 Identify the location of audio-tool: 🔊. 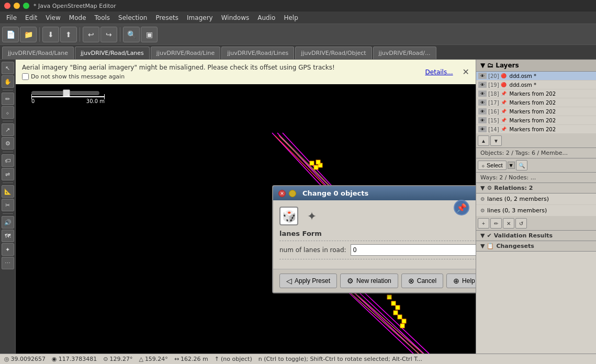
(8, 222).